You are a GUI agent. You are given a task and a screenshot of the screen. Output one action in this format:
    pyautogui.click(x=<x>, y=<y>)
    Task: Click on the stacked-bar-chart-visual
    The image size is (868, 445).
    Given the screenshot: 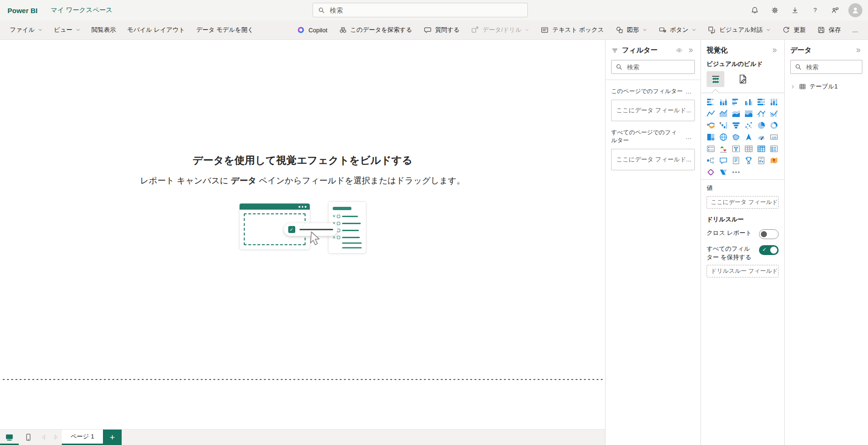 What is the action you would take?
    pyautogui.click(x=711, y=102)
    